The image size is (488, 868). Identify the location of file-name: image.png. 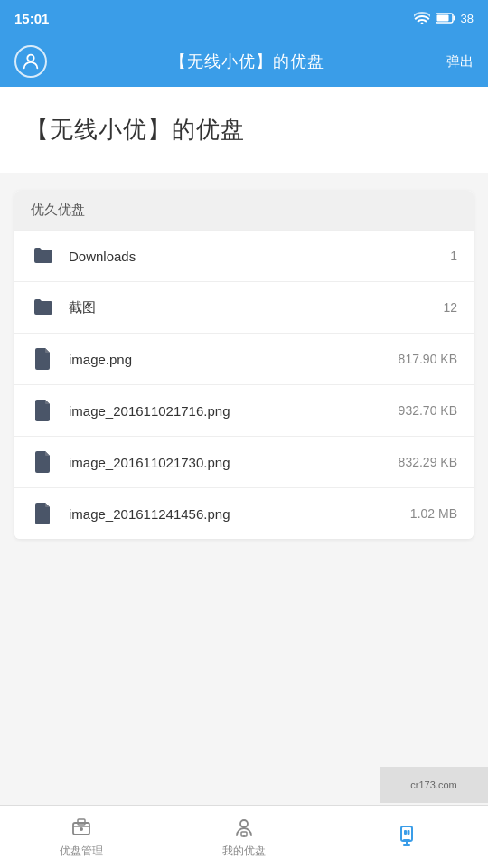
(230, 360).